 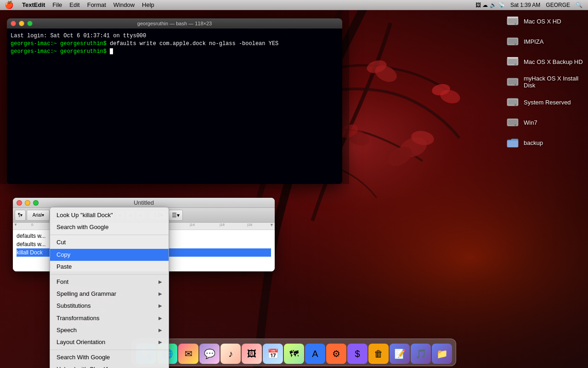 I want to click on dock-calendar: 📅, so click(x=273, y=354).